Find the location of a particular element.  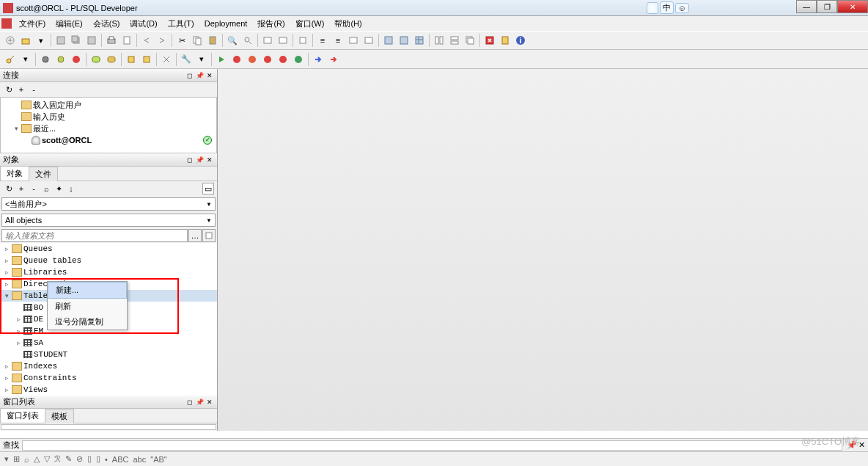

next-icon is located at coordinates (318, 59).